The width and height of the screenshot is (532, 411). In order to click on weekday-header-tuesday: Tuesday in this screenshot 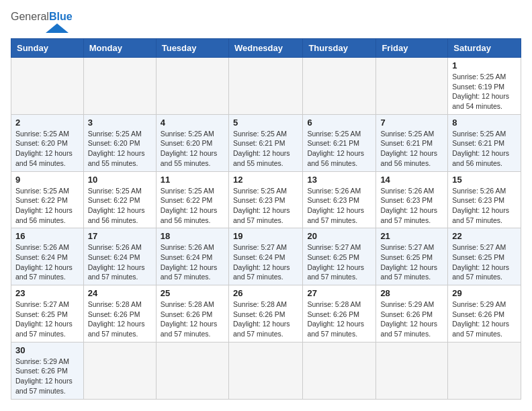, I will do `click(192, 48)`.